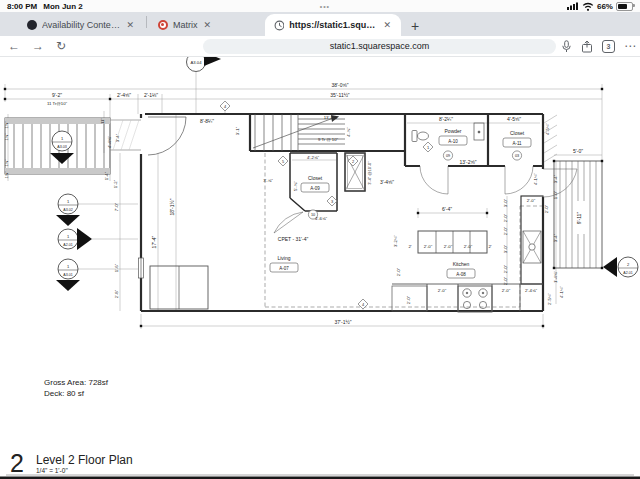  I want to click on multitask-handle: •••, so click(325, 6).